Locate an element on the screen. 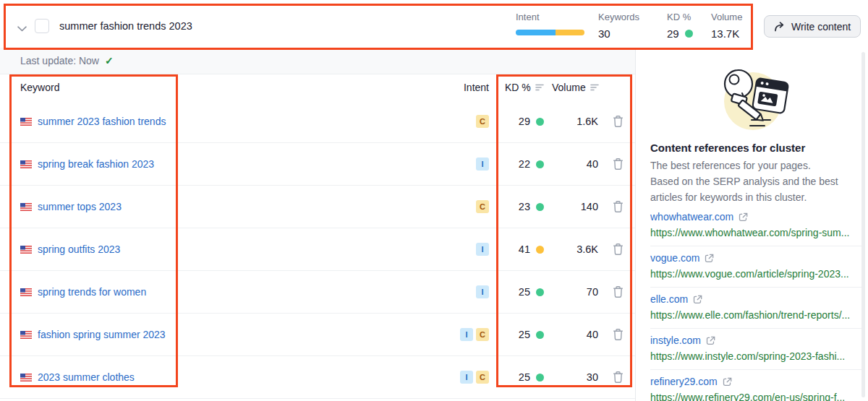  write-content-button: Write content is located at coordinates (812, 26).